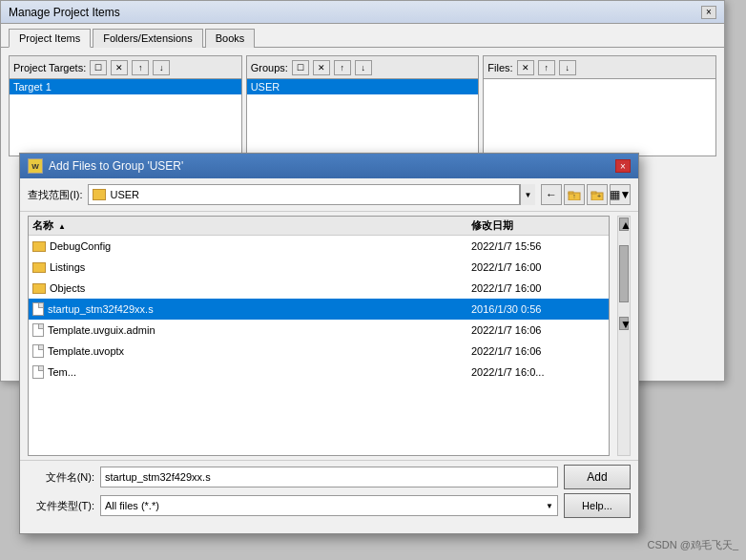 This screenshot has height=560, width=746. I want to click on project-targets-list: Target 1, so click(126, 117).